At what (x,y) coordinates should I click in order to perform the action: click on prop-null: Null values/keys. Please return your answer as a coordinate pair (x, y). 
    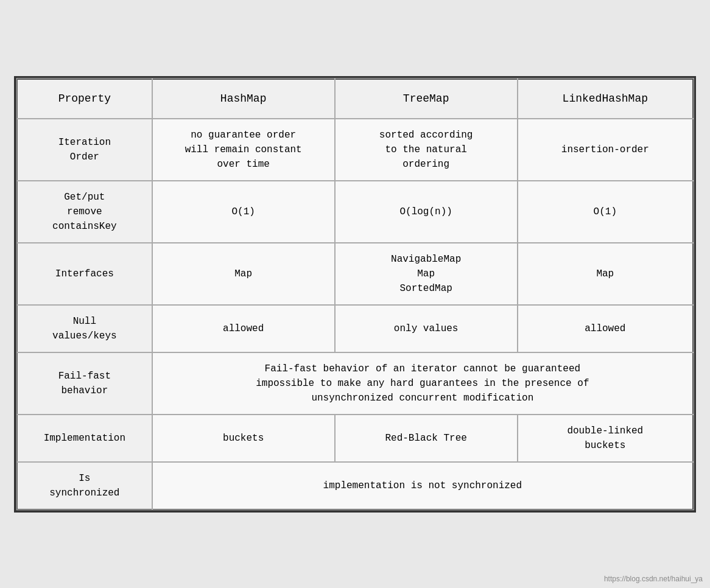
    Looking at the image, I should click on (85, 329).